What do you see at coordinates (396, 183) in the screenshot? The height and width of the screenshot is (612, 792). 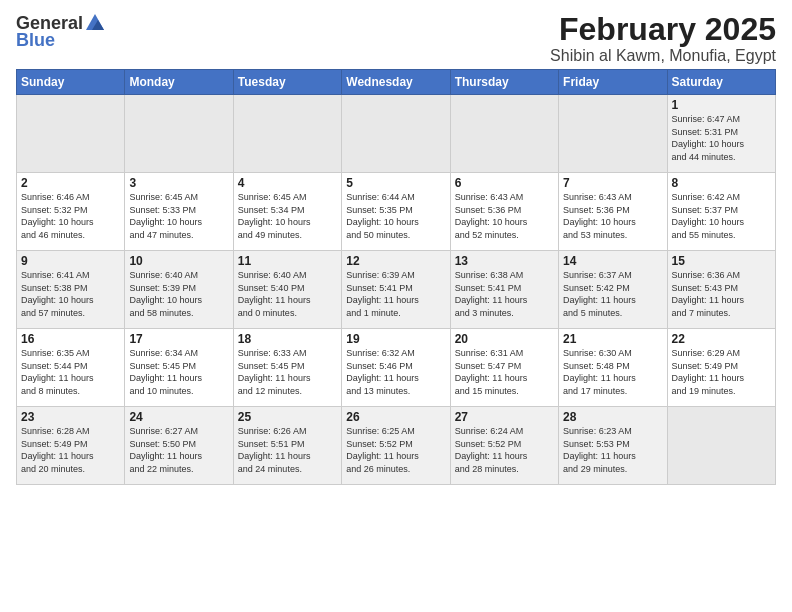 I see `day-number: 5` at bounding box center [396, 183].